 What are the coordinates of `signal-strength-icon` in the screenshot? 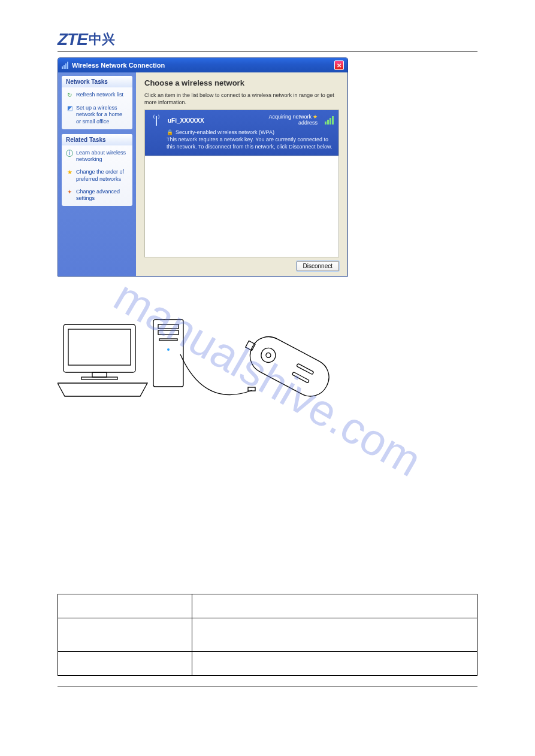 It's located at (330, 120).